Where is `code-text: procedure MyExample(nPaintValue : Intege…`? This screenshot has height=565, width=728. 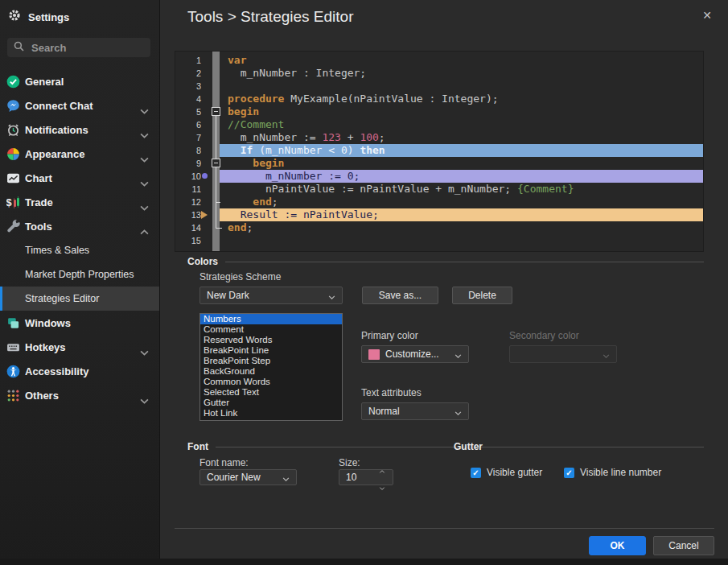 code-text: procedure MyExample(nPaintValue : Intege… is located at coordinates (462, 99).